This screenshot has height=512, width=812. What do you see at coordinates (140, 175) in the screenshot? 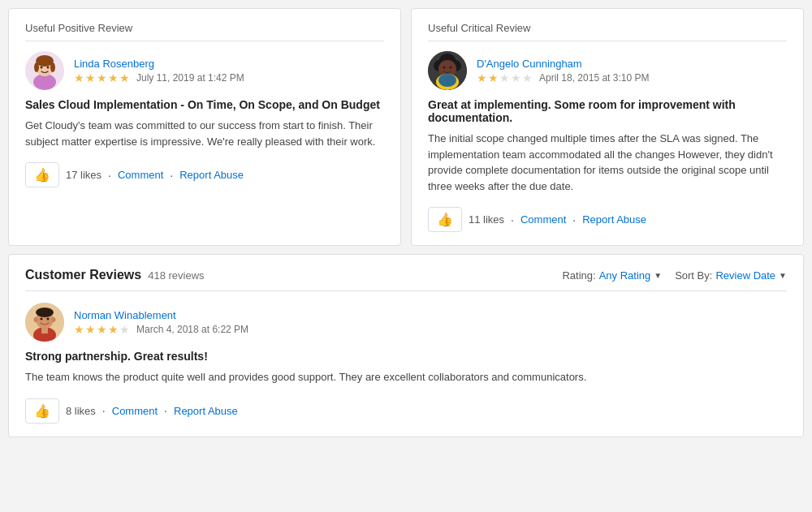
I see `positive-comment-link: Comment` at bounding box center [140, 175].